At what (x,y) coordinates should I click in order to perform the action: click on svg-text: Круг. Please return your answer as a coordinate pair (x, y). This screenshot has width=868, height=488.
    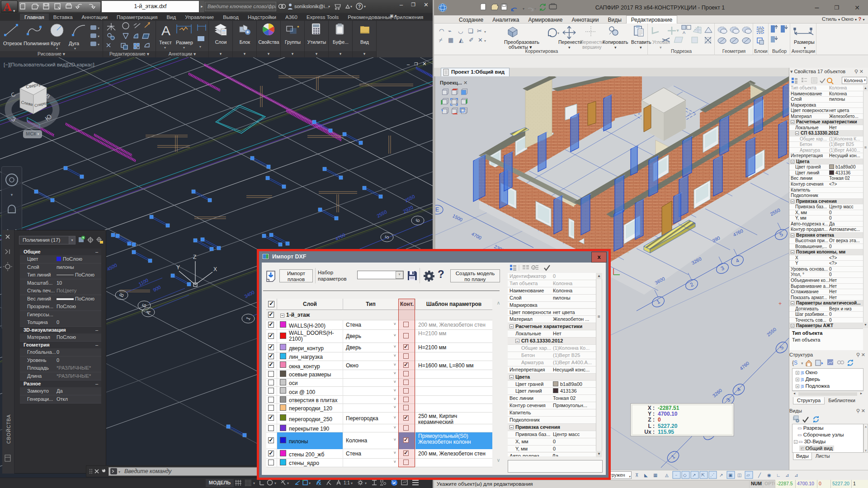
    Looking at the image, I should click on (56, 43).